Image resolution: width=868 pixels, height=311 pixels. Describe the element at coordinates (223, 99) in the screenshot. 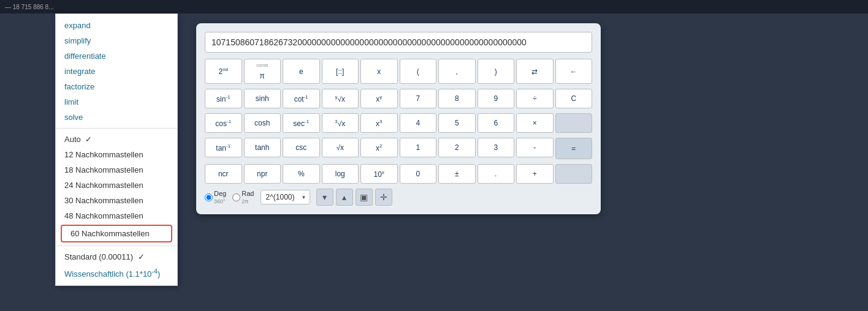

I see `btn-sin: sin-1` at that location.